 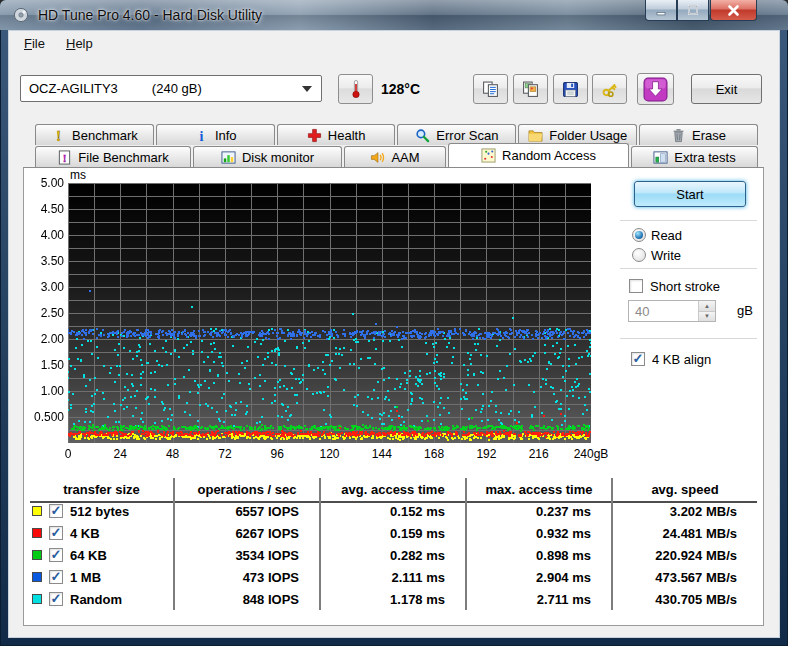 What do you see at coordinates (42, 183) in the screenshot?
I see `y-tick-label: 5.00` at bounding box center [42, 183].